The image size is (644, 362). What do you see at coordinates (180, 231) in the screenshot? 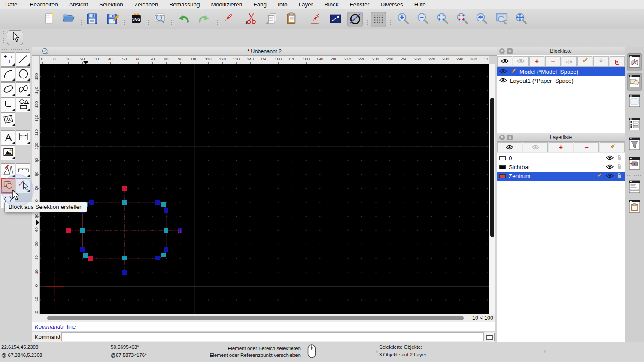
I see `selection-handle-overlap` at bounding box center [180, 231].